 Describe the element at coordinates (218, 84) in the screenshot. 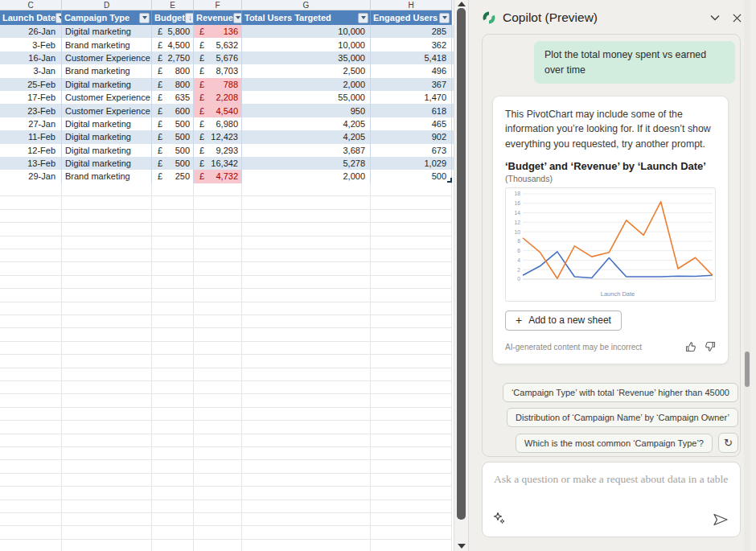

I see `cell-revenue: £788` at that location.